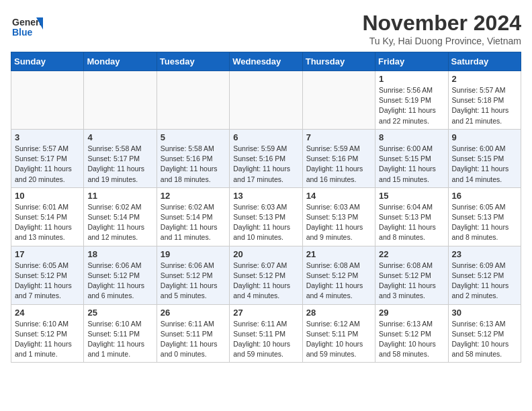 The width and height of the screenshot is (532, 411). Describe the element at coordinates (339, 275) in the screenshot. I see `calendar-day-cell: 21Sunrise: 6:08 AM Sunset: 5:12 PM Dayli…` at that location.